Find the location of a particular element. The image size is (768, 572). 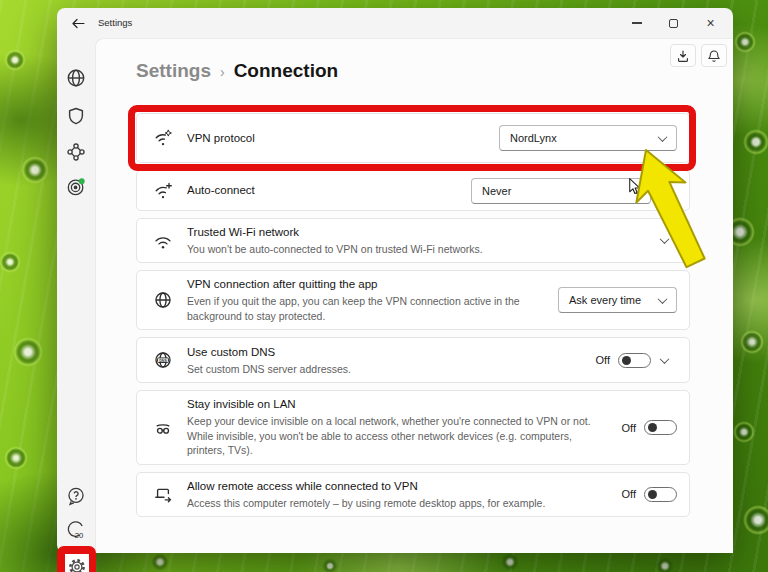

allow-remote-access-while-connected-to-vpn-toggle is located at coordinates (660, 494).